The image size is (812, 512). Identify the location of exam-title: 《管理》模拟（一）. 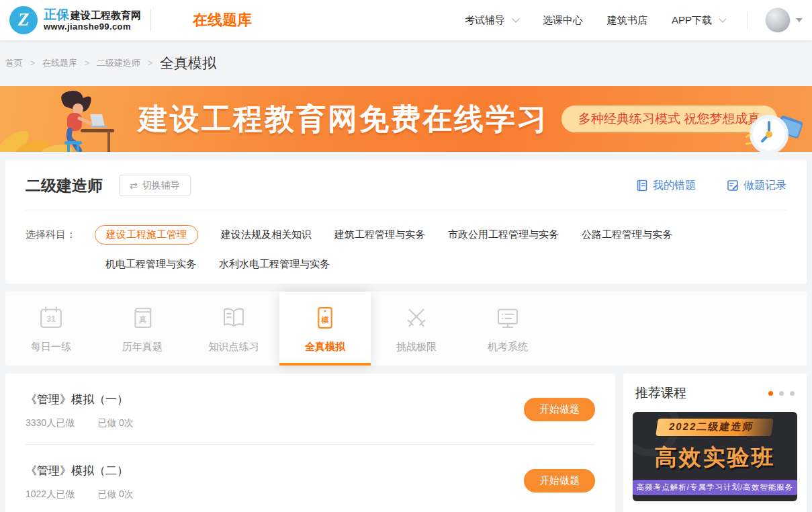
(310, 399).